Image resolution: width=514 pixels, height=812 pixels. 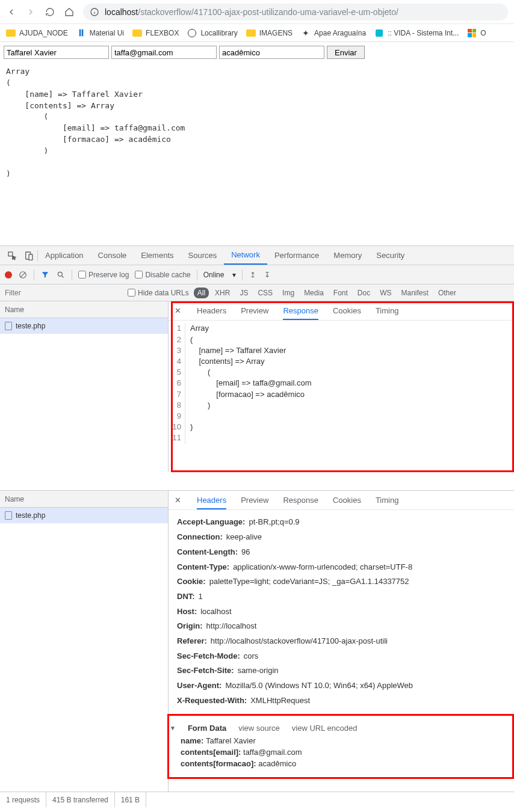 What do you see at coordinates (8, 275) in the screenshot?
I see `record-icon` at bounding box center [8, 275].